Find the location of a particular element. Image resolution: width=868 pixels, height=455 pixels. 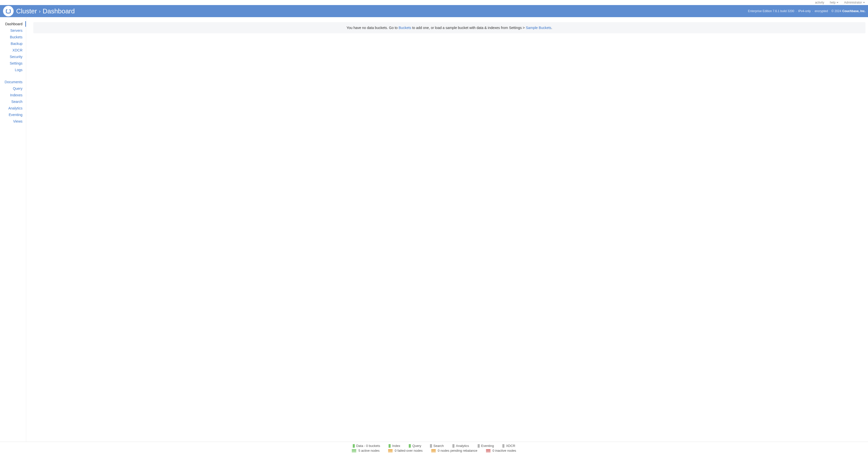

sidebar-item-buckets: Buckets is located at coordinates (13, 37).